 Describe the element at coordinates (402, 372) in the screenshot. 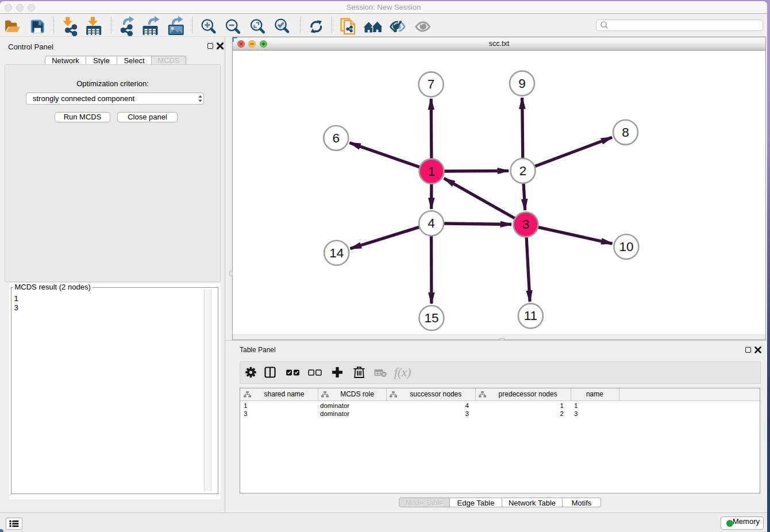

I see `svg-text: f(x)` at that location.